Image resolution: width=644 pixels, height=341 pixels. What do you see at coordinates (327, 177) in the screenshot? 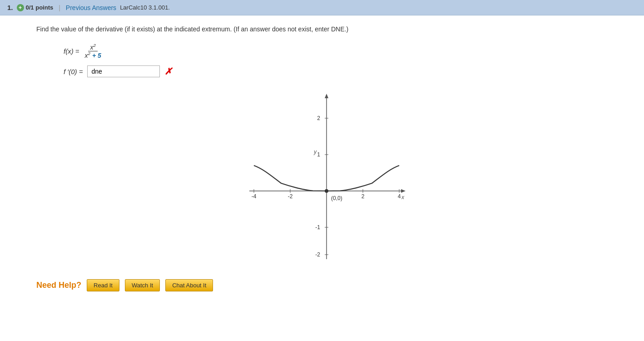
I see `graph-svg: 2 1 y -1 -2 -4 -2 2 4 x` at bounding box center [327, 177].